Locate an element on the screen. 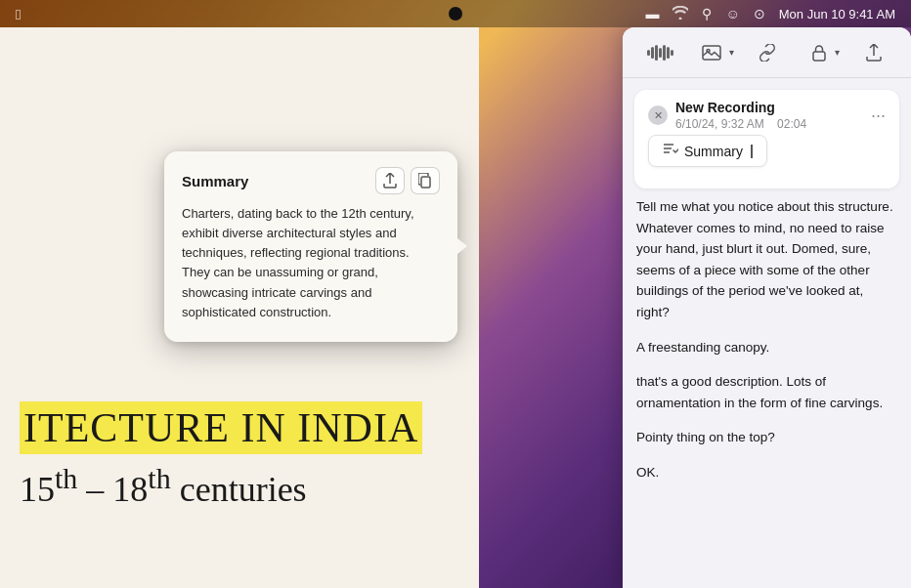 This screenshot has width=911, height=588. summary-share-button is located at coordinates (390, 181).